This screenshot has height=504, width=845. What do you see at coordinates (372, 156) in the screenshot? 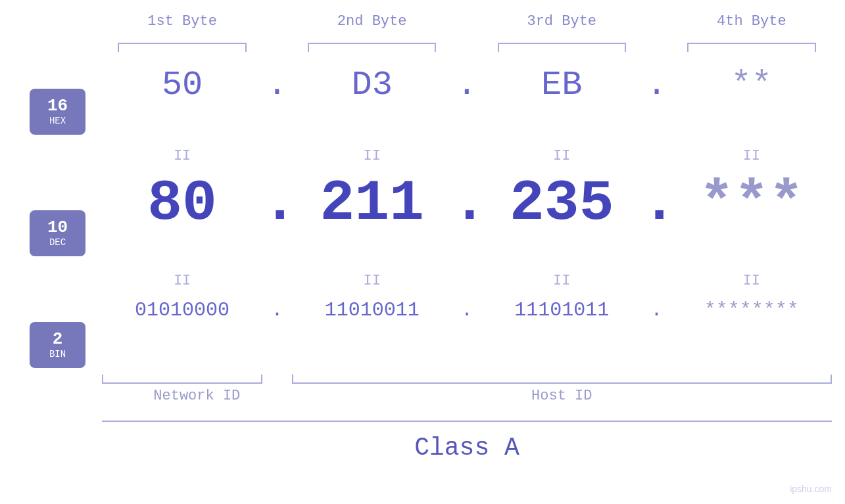
I see `sep1-b2: II` at bounding box center [372, 156].